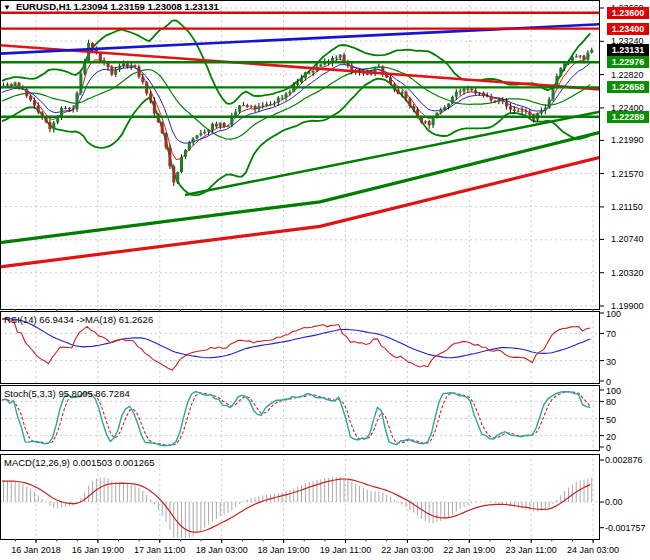 The width and height of the screenshot is (650, 560). Describe the element at coordinates (7, 8) in the screenshot. I see `chart-marker-icon: ▼` at that location.